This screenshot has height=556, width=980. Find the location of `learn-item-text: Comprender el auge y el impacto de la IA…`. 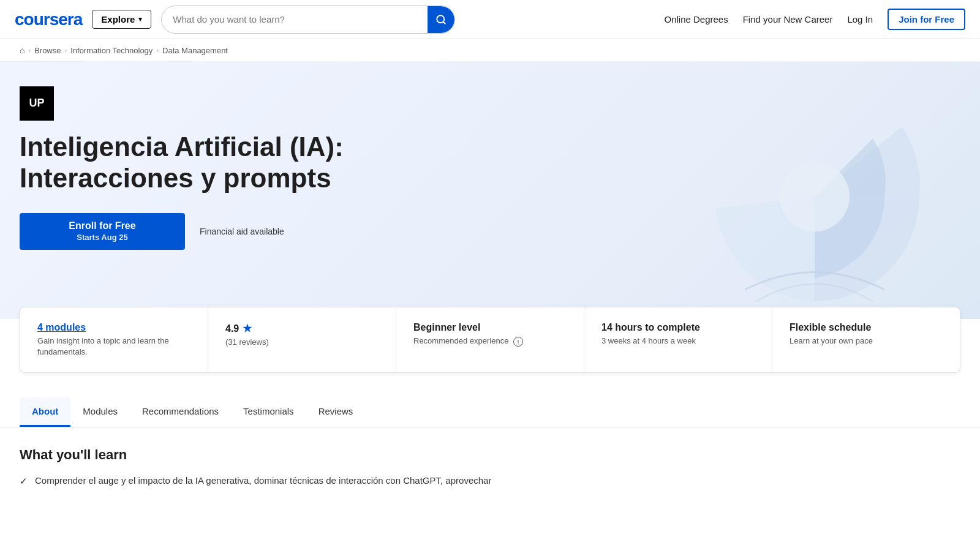

learn-item-text: Comprender el auge y el impacto de la IA… is located at coordinates (263, 480).